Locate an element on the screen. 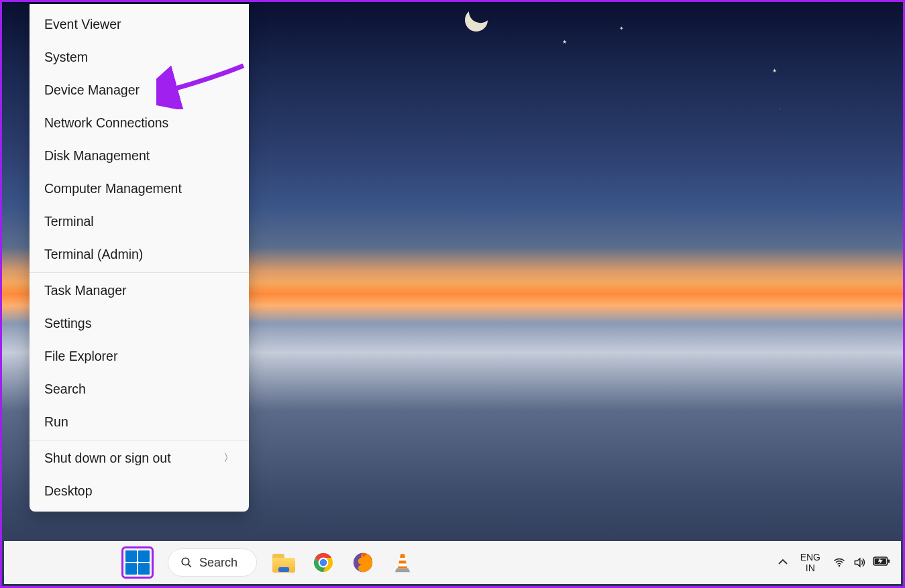  menu-item-label: System is located at coordinates (66, 58).